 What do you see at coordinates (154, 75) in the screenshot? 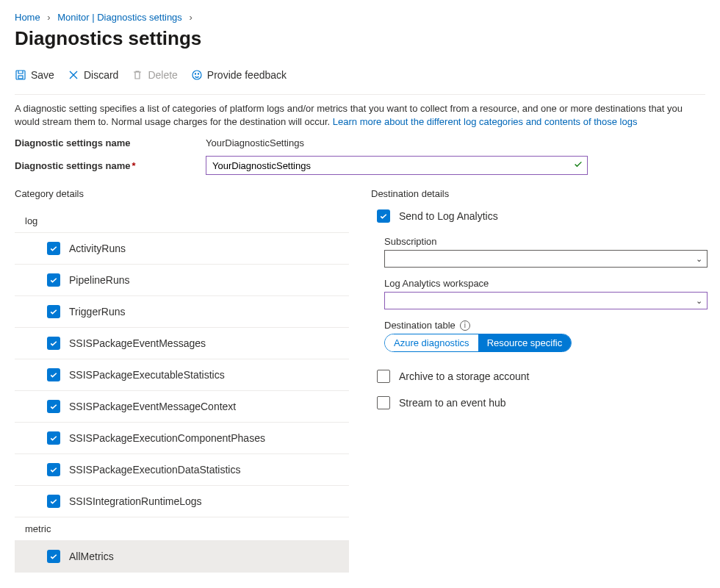
I see `delete-button: Delete` at bounding box center [154, 75].